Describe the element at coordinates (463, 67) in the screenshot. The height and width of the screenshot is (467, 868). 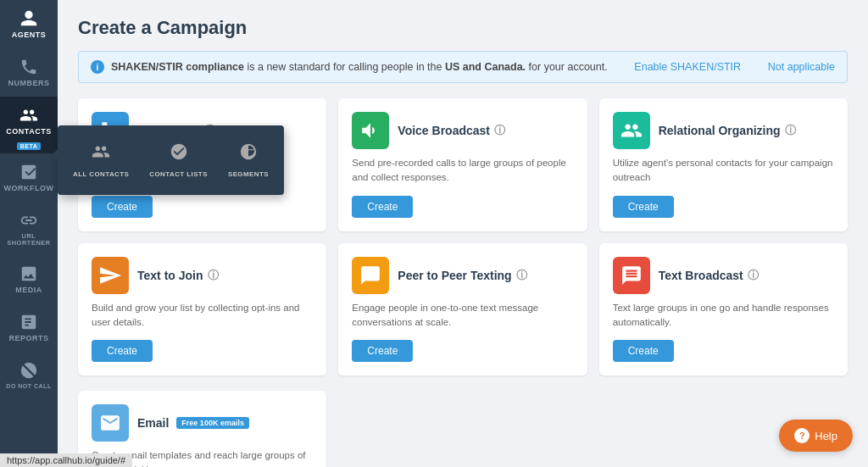
I see `info-banner: i SHAKEN/STIR compliance is a new standa…` at that location.